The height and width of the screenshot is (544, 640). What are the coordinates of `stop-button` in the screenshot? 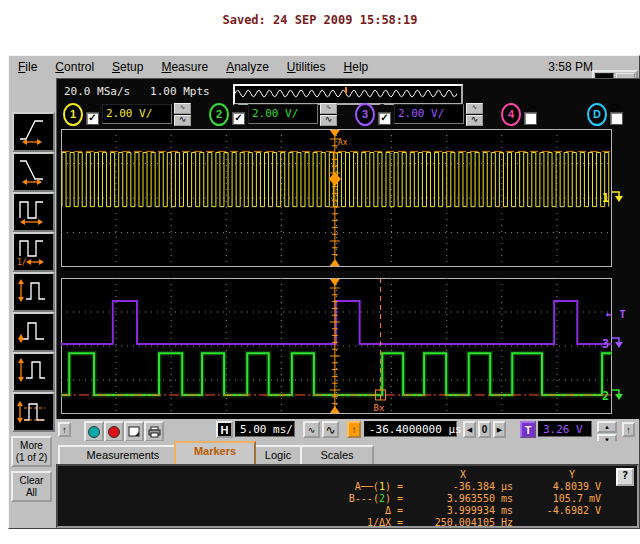 It's located at (114, 432).